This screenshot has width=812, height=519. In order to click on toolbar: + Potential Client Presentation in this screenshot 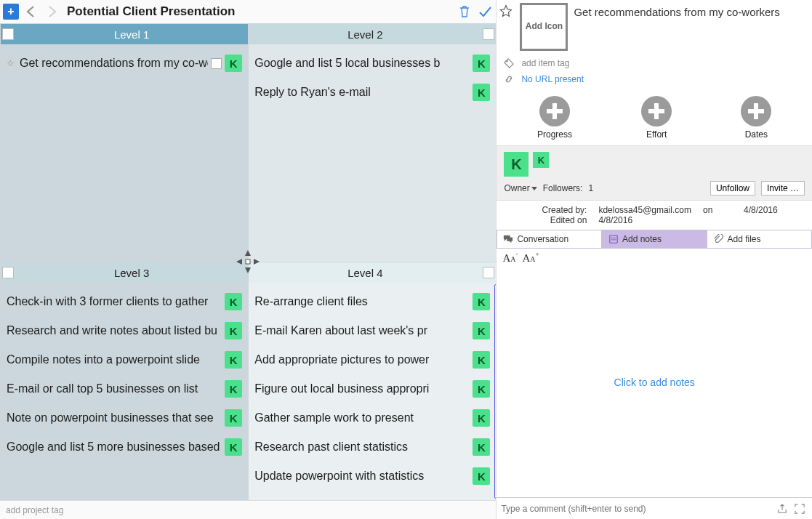, I will do `click(248, 12)`.